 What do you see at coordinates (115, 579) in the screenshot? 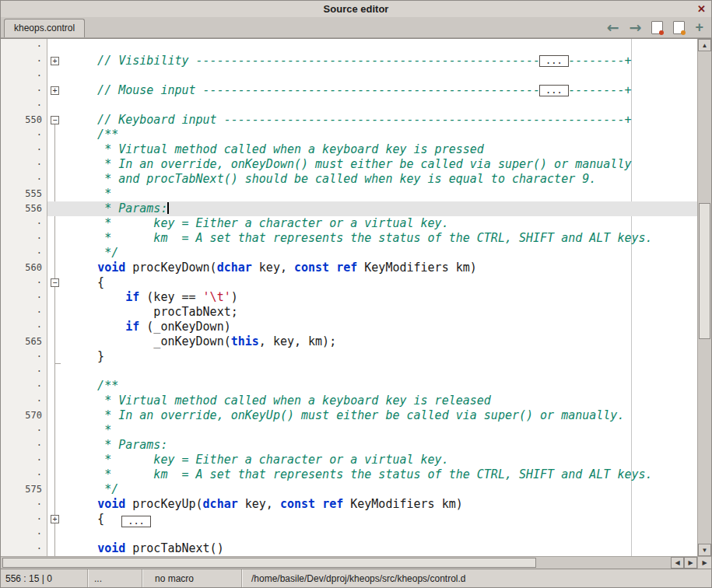
I see `status-extra: ...` at bounding box center [115, 579].